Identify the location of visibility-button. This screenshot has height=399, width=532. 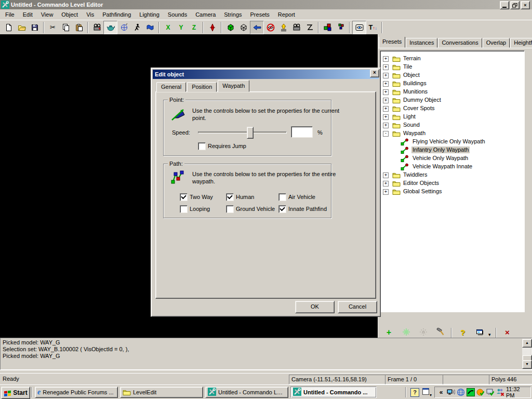
(360, 28).